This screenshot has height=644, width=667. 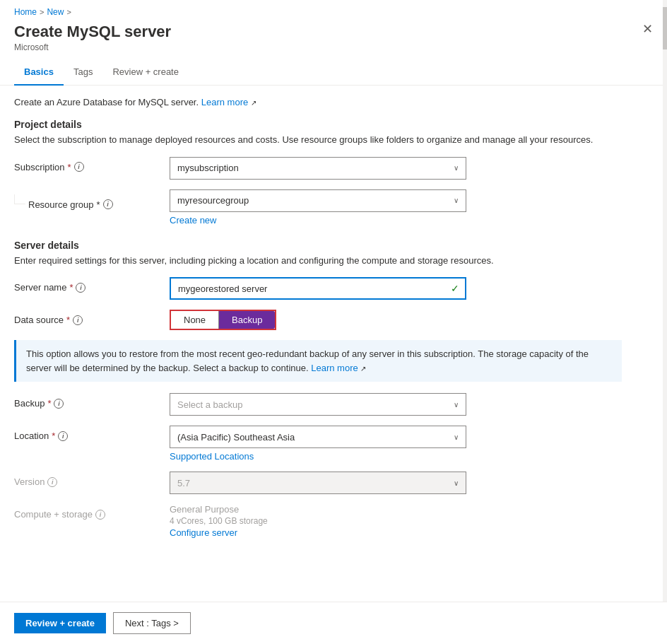 What do you see at coordinates (318, 288) in the screenshot?
I see `server-name-row: Server name * i ✓` at bounding box center [318, 288].